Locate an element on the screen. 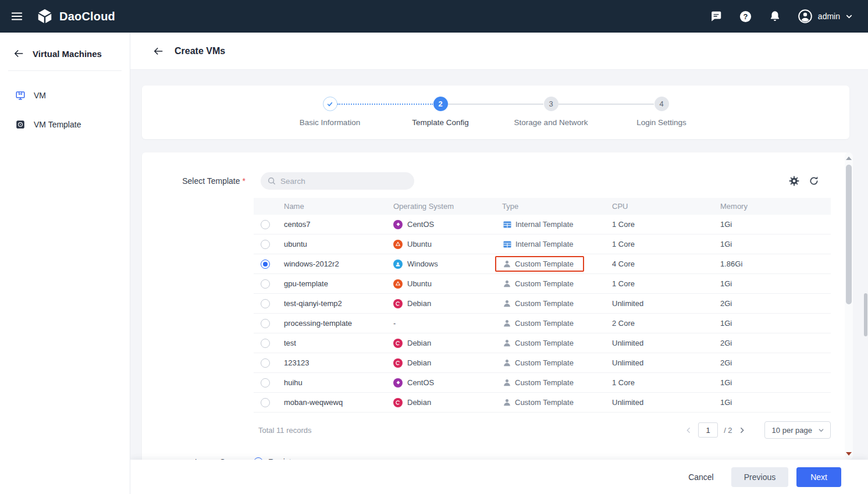  avatar-icon is located at coordinates (805, 16).